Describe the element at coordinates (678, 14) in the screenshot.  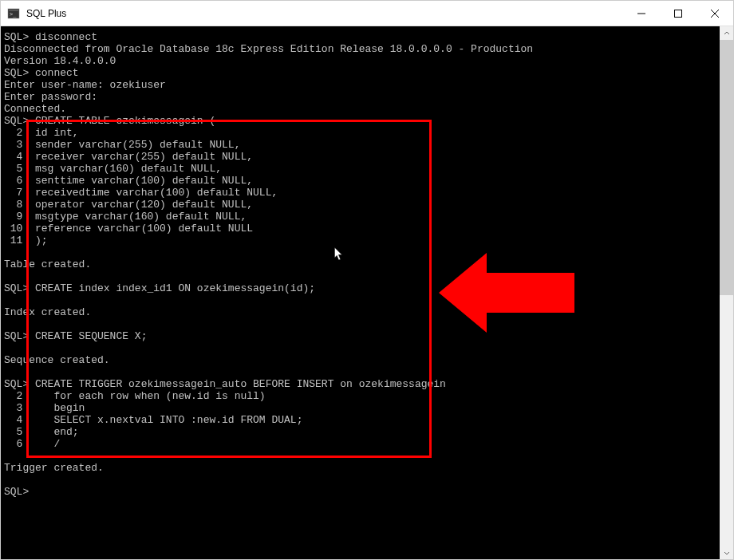
I see `maximize-icon` at that location.